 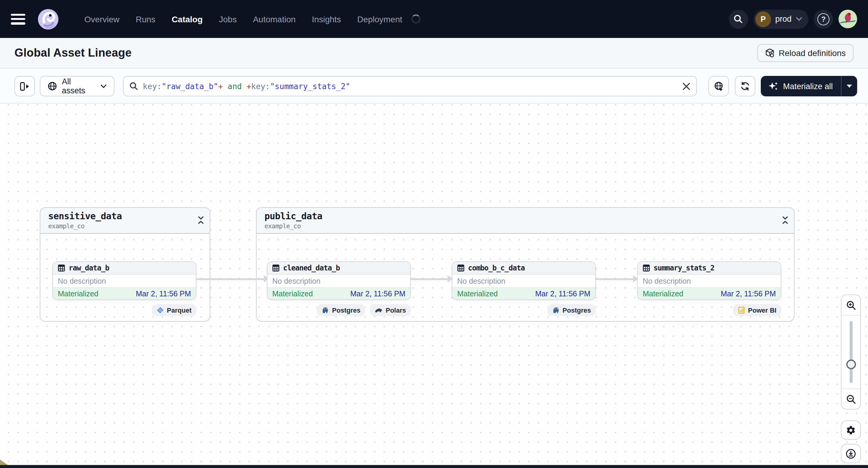 What do you see at coordinates (851, 352) in the screenshot?
I see `zoom-slider` at bounding box center [851, 352].